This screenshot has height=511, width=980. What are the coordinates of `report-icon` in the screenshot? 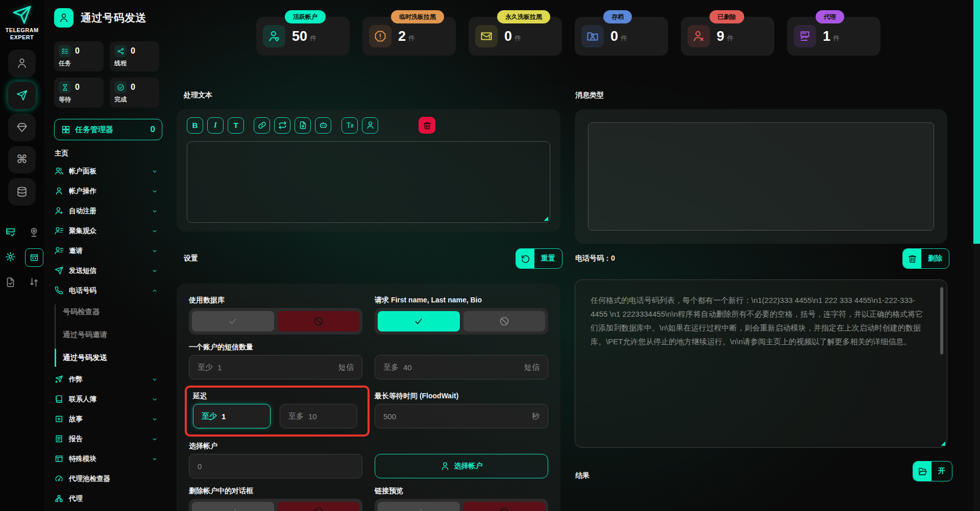 It's located at (59, 439).